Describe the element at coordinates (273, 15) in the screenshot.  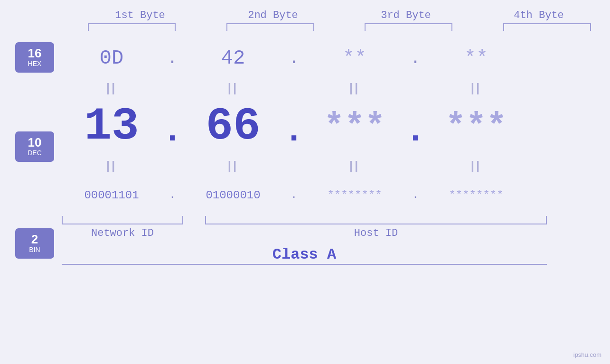
I see `byte2-header: 2nd Byte` at that location.